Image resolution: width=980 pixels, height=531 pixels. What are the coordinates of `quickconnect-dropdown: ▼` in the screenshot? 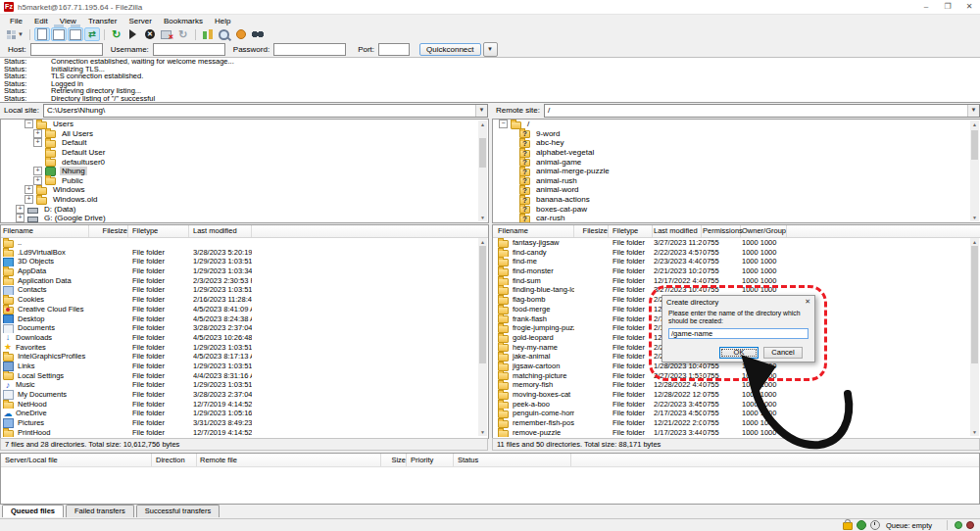 It's located at (490, 49).